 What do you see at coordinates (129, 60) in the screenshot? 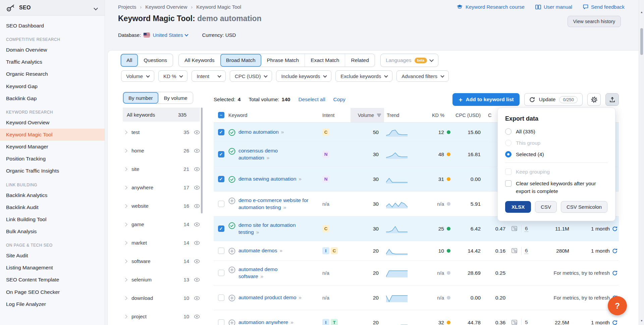
I see `tab-all: All` at bounding box center [129, 60].